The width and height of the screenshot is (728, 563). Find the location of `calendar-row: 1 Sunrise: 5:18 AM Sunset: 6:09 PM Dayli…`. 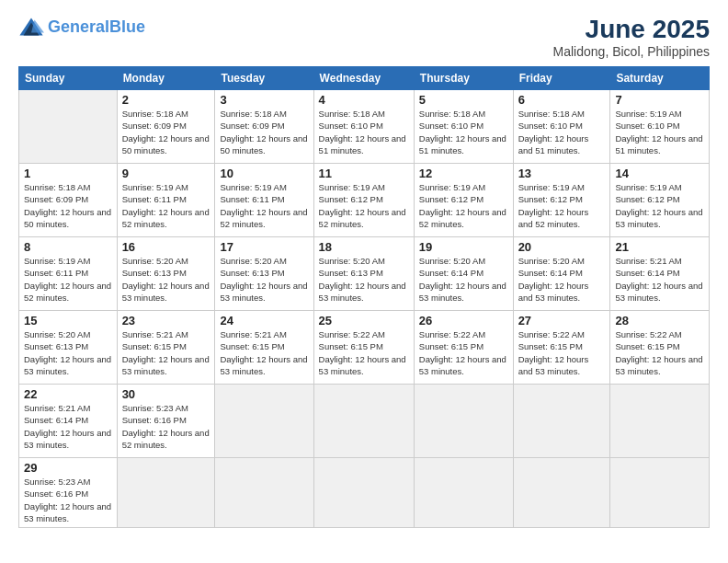

calendar-row: 1 Sunrise: 5:18 AM Sunset: 6:09 PM Dayli… is located at coordinates (364, 201).